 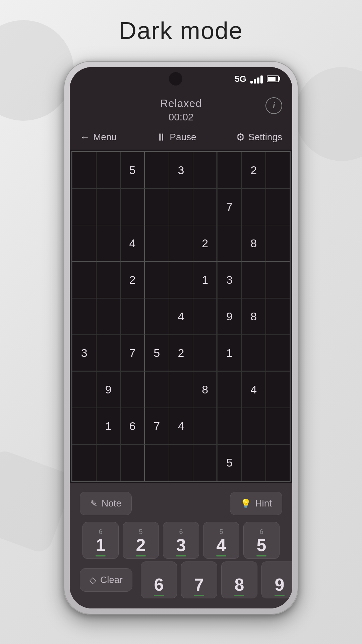 What do you see at coordinates (199, 580) in the screenshot?
I see `number-btn-7: 7` at bounding box center [199, 580].